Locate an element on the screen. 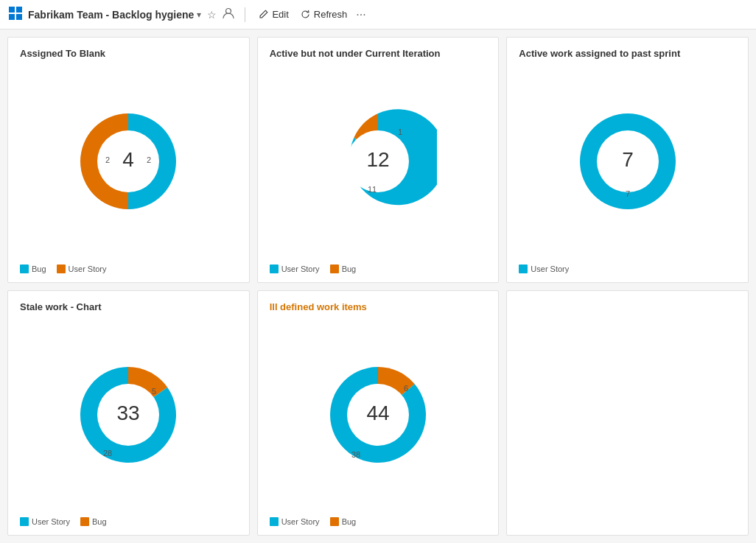 This screenshot has width=756, height=543. edit-button: Edit is located at coordinates (273, 15).